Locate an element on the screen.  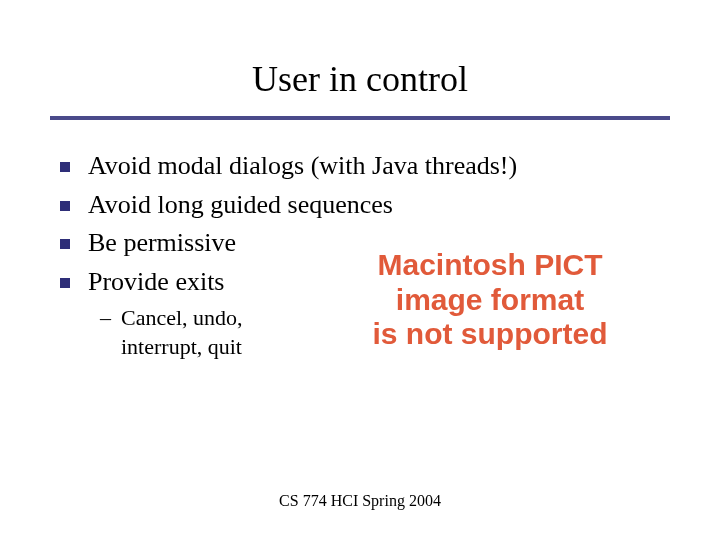
bullet-text: Provide exits is located at coordinates (156, 282).